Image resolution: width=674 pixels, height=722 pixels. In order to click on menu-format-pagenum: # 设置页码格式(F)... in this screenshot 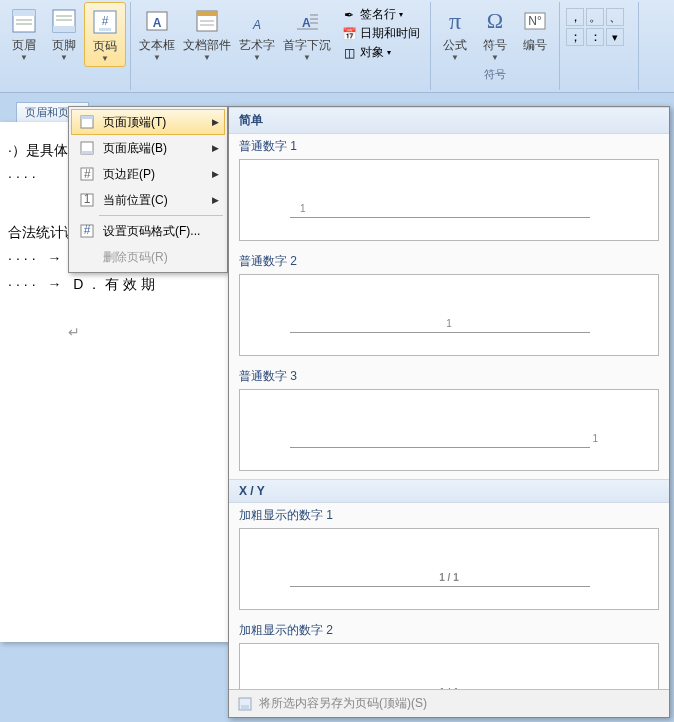, I will do `click(148, 231)`.